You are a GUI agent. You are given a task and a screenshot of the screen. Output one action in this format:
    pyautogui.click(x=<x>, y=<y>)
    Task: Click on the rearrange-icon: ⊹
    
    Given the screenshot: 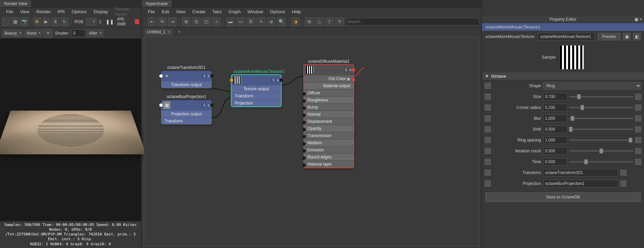 What is the action you would take?
    pyautogui.click(x=217, y=22)
    